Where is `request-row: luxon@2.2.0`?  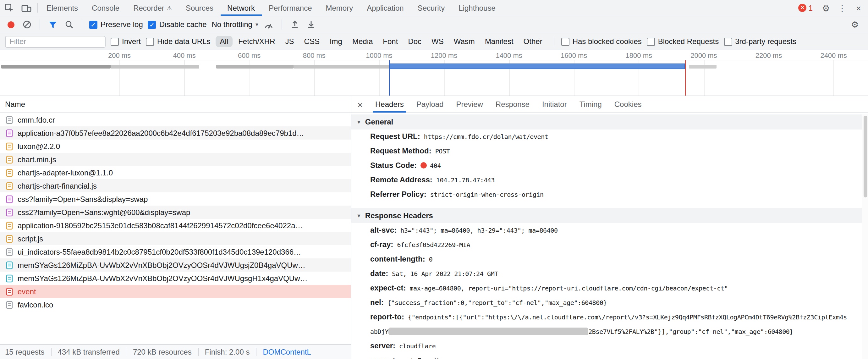
request-row: luxon@2.2.0 is located at coordinates (175, 146).